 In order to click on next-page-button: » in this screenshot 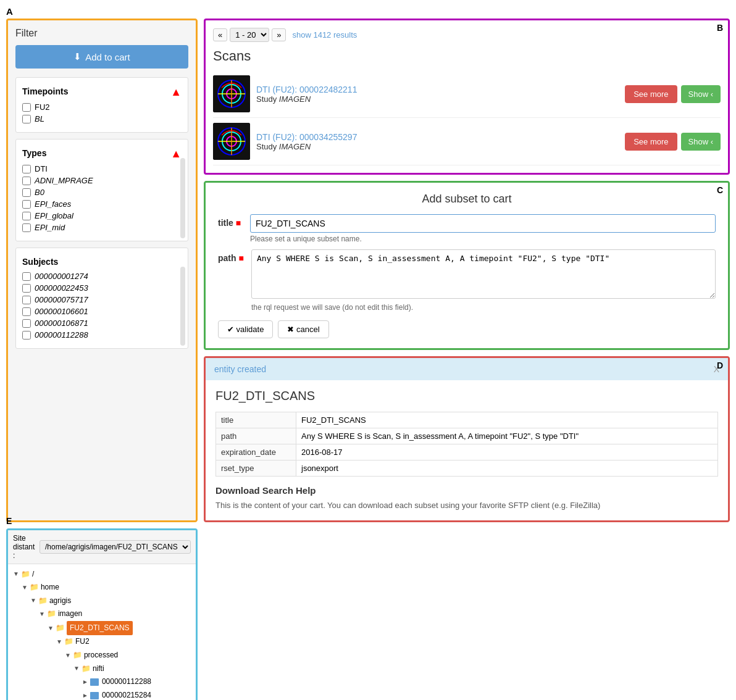, I will do `click(279, 35)`.